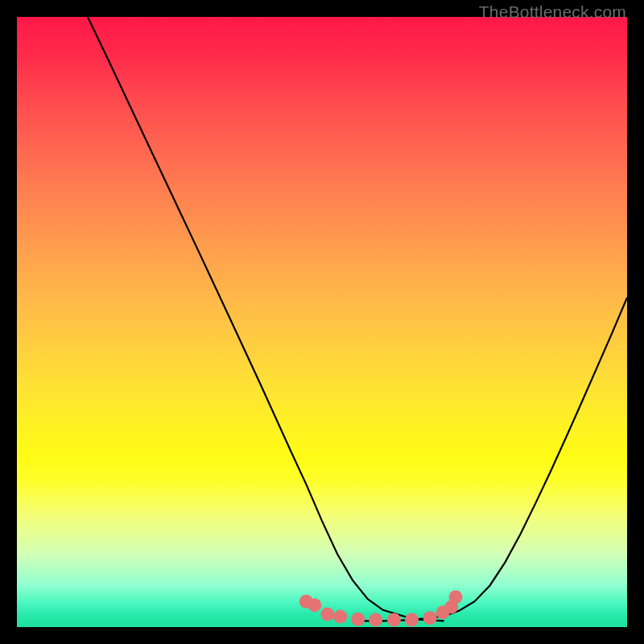 The image size is (644, 644). I want to click on watermark-text: TheBottleneck.com, so click(552, 12).